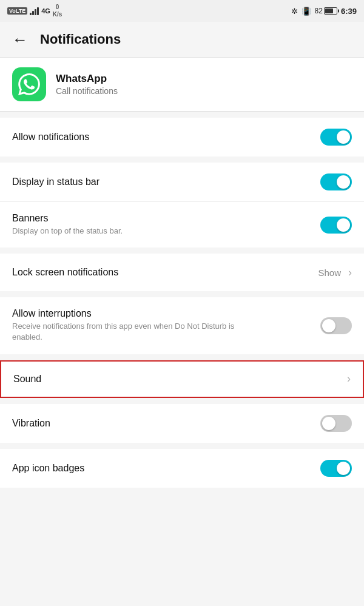 The width and height of the screenshot is (364, 606). What do you see at coordinates (166, 137) in the screenshot?
I see `allow-notifications-text: Allow notifications` at bounding box center [166, 137].